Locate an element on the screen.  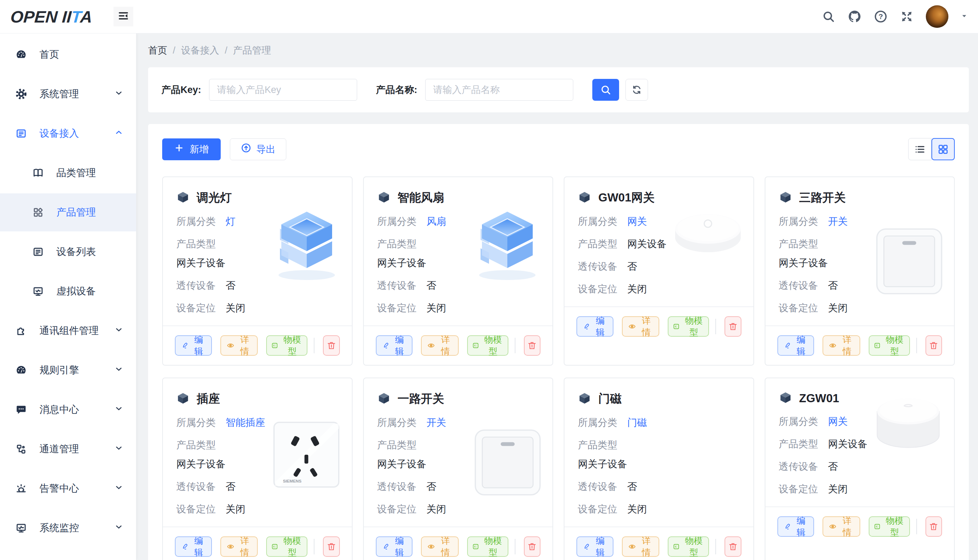
field-value: 否 is located at coordinates (632, 487).